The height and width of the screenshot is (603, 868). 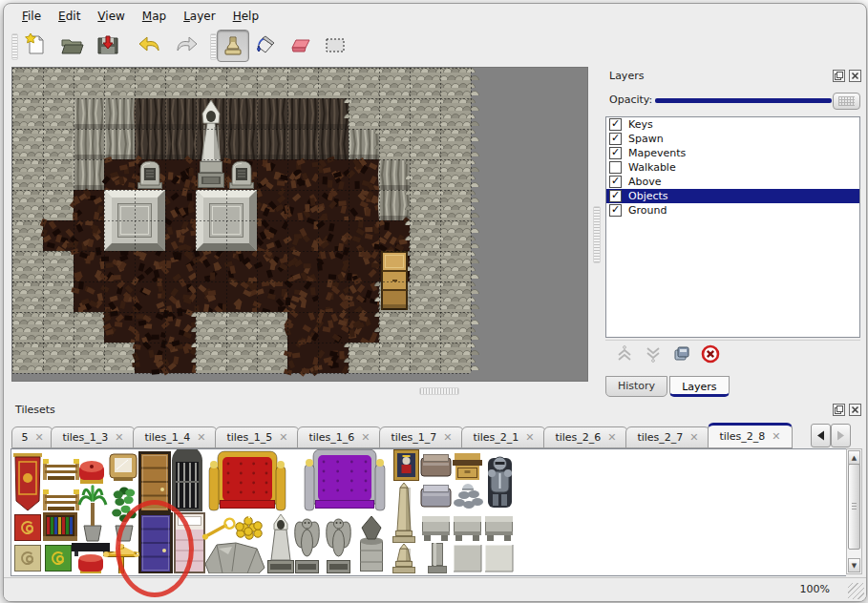 I want to click on tileset-tab-tiles_1_5: tiles_1_5✕, so click(x=258, y=437).